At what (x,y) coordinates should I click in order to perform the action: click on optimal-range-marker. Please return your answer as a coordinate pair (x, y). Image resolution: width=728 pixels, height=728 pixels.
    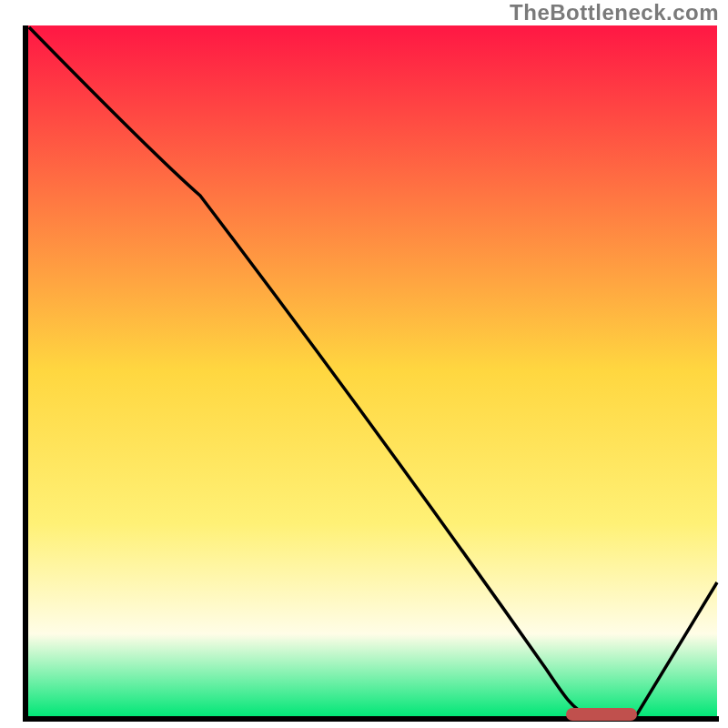
    Looking at the image, I should click on (602, 714).